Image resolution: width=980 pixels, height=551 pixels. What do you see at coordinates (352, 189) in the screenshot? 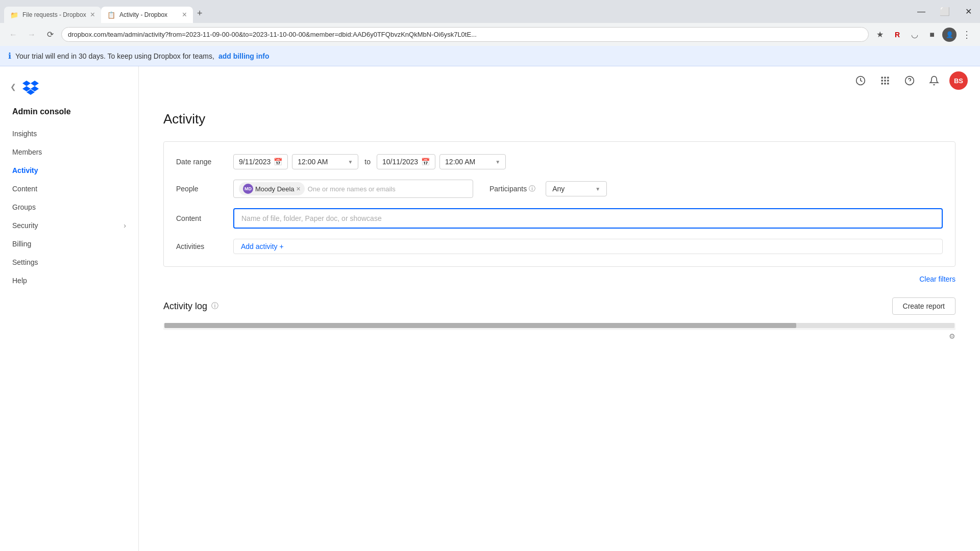
I see `people-input-placeholder: One or more names or emails` at bounding box center [352, 189].